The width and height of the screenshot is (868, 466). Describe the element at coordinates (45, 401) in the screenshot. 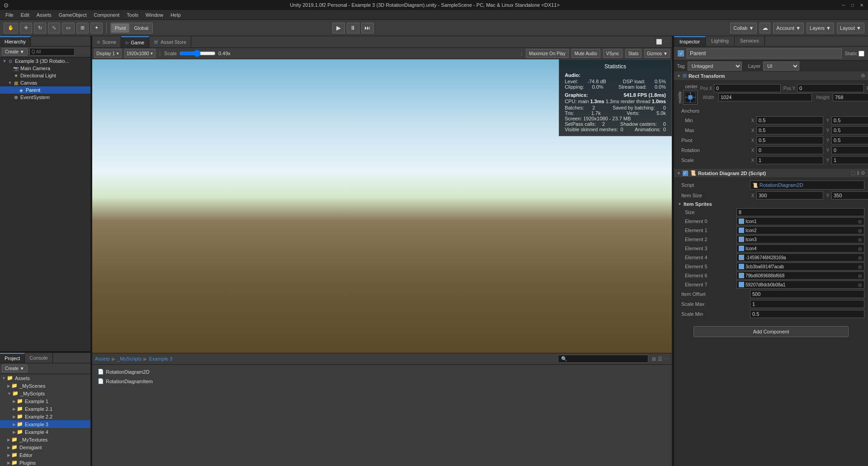

I see `project-item-example1: ▶ 📁 Example 1` at that location.